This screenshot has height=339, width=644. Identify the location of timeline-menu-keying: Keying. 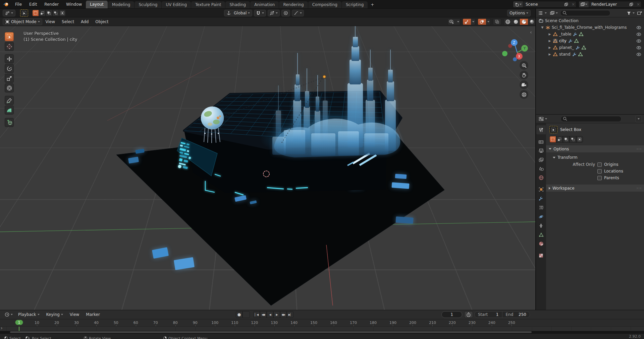
(55, 315).